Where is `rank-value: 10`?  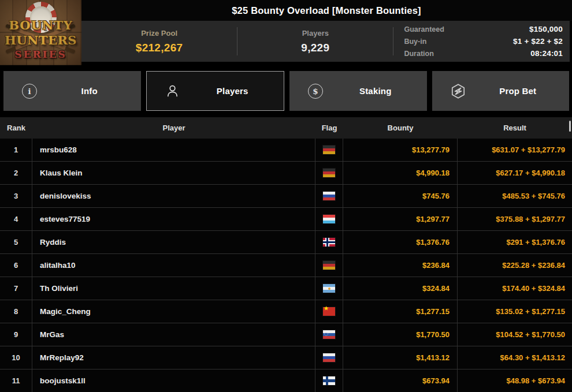 rank-value: 10 is located at coordinates (16, 358).